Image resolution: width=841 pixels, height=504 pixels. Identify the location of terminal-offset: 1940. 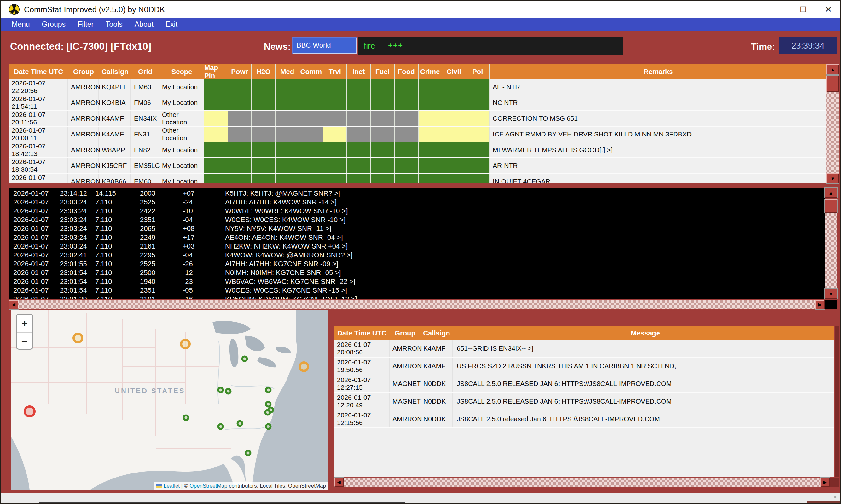
(161, 282).